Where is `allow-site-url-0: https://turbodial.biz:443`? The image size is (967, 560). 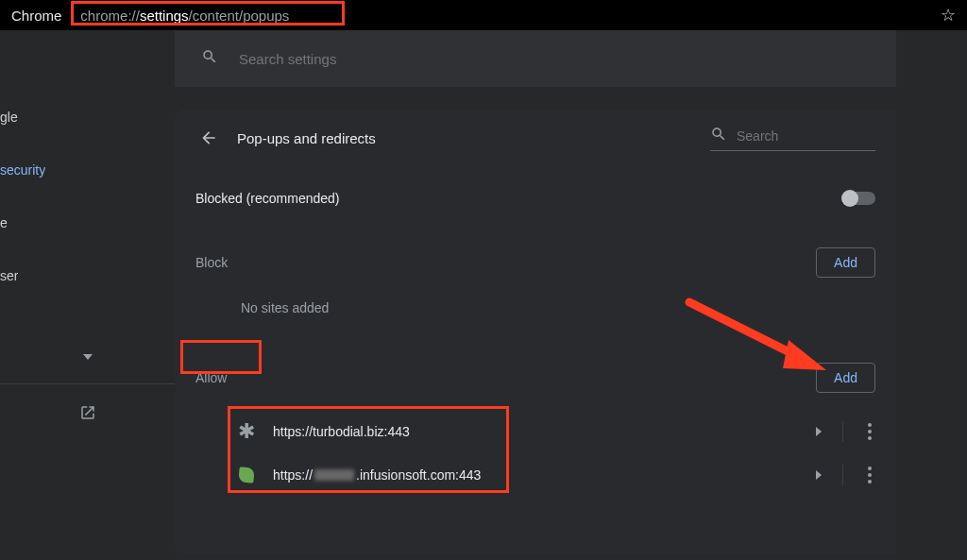 allow-site-url-0: https://turbodial.biz:443 is located at coordinates (342, 432).